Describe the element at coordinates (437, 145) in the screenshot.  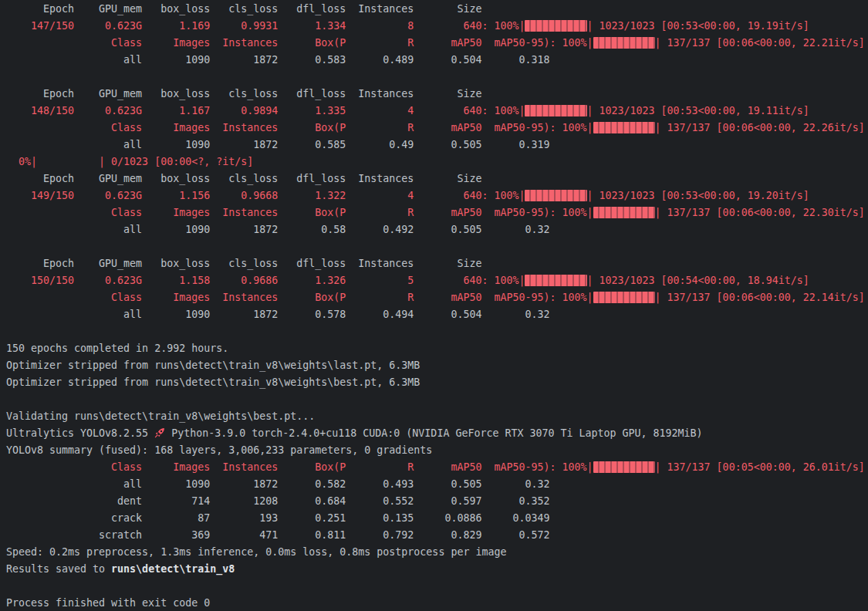
I see `console-line: all 1090 1872 0.585 0.49 0.505 0.319` at that location.